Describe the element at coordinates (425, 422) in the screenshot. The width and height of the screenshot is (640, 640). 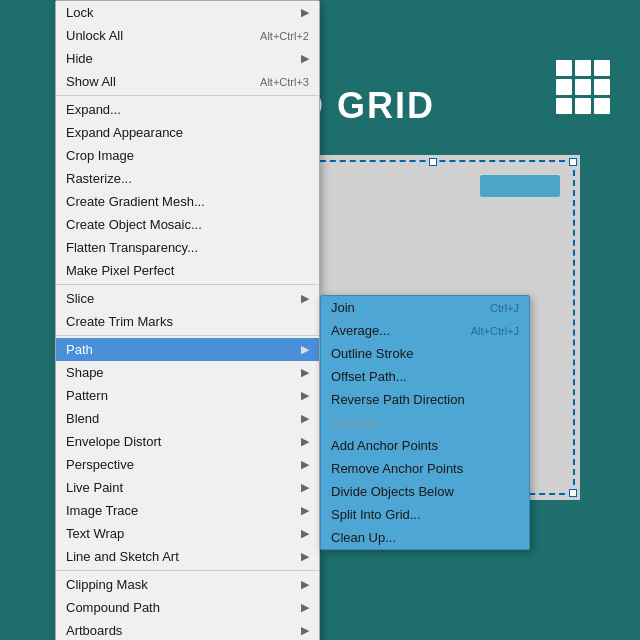
I see `path-submenu: JoinCtrl+JAverage...Alt+Ctrl+JOutline St…` at that location.